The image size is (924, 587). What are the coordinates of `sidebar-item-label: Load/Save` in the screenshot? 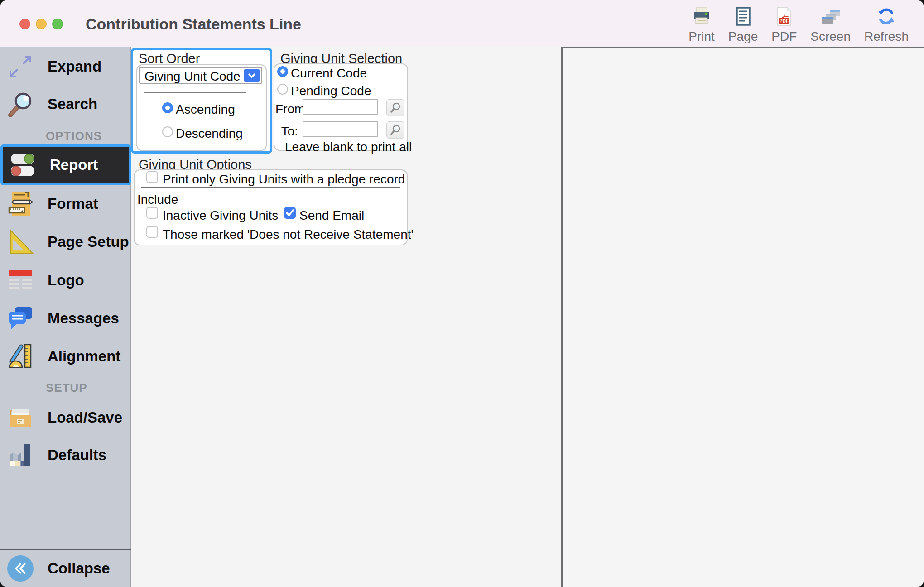 It's located at (85, 418).